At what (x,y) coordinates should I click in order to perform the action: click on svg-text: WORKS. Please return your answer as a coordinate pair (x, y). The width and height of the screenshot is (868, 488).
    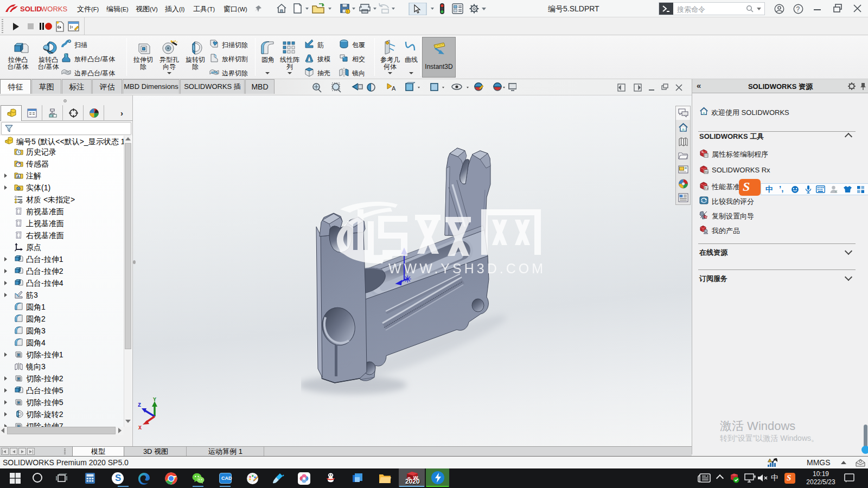
    Looking at the image, I should click on (54, 9).